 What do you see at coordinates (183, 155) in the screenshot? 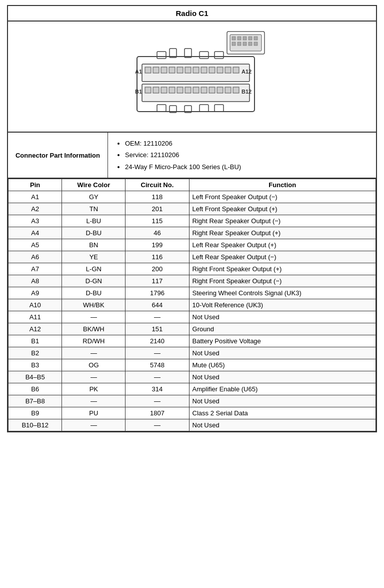
I see `info-bullet-1: Service: 12110206` at bounding box center [183, 155].